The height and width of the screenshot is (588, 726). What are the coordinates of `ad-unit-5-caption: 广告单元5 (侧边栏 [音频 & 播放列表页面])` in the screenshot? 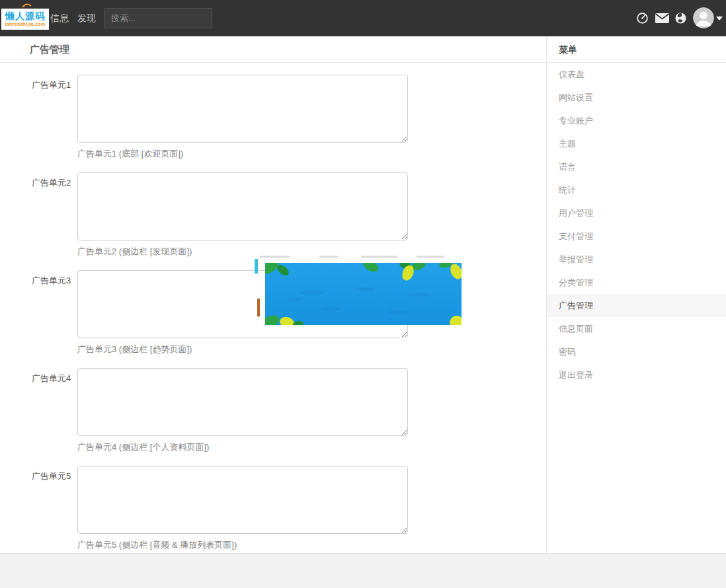 It's located at (312, 545).